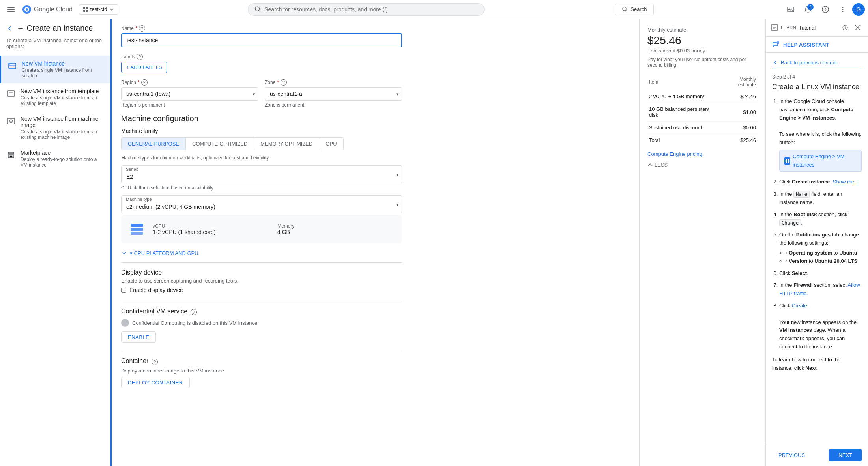  What do you see at coordinates (262, 118) in the screenshot?
I see `machine-config-title: Machine configuration` at bounding box center [262, 118].